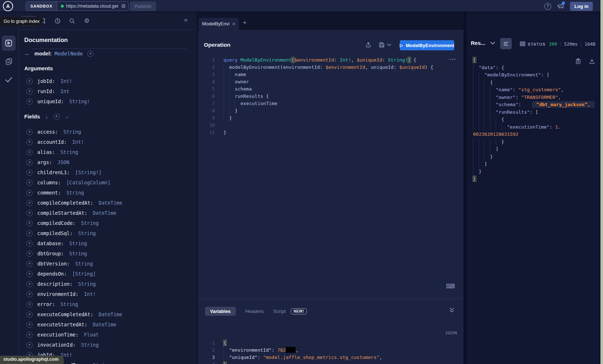  I want to click on operation-tab: ModelByEnvi... ×, so click(219, 24).